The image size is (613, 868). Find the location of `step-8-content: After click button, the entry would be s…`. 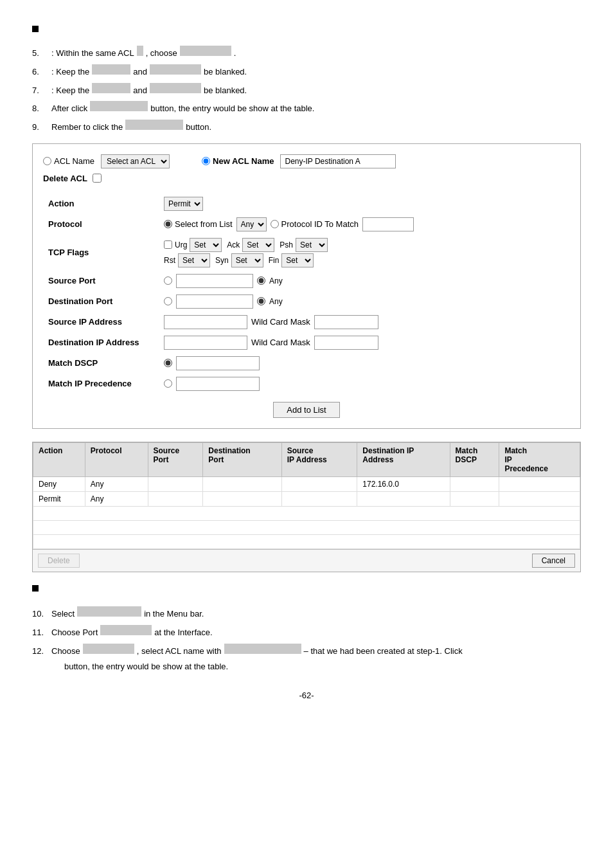

step-8-content: After click button, the entry would be s… is located at coordinates (182, 108).